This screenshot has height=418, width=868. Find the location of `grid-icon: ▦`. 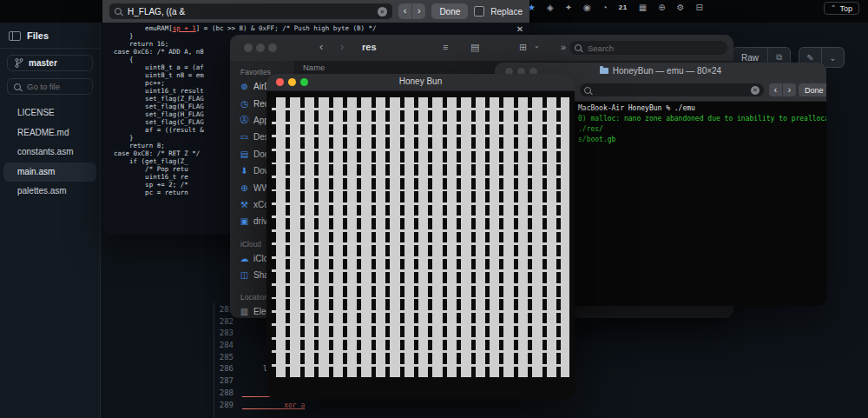

grid-icon: ▦ is located at coordinates (642, 7).